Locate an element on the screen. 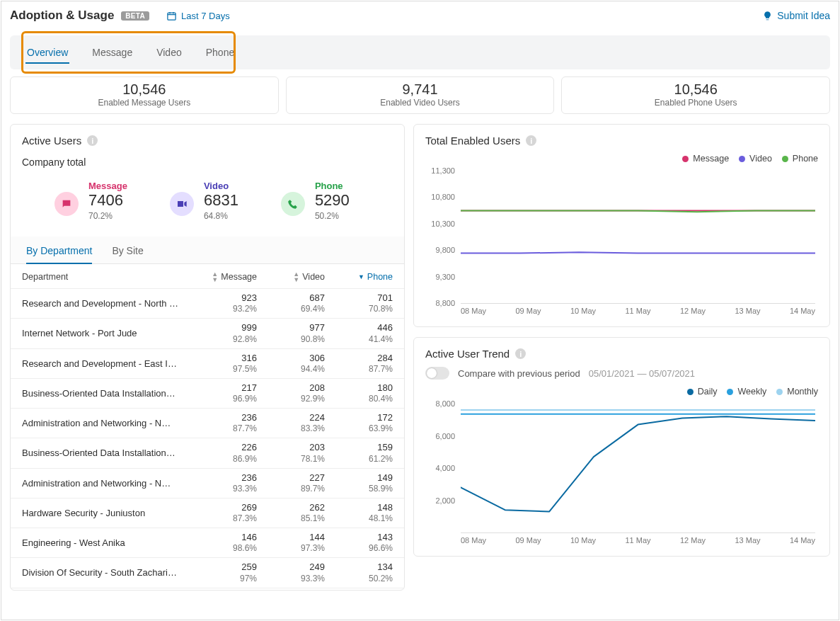  table-row: Engineering - West Anika14698.6%14497.3%… is located at coordinates (207, 543).